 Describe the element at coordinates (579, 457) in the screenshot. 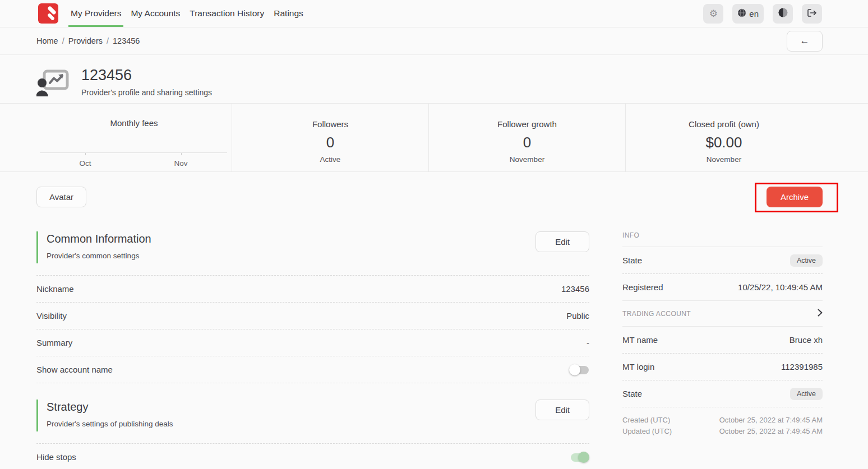

I see `hide-stops-toggle` at that location.